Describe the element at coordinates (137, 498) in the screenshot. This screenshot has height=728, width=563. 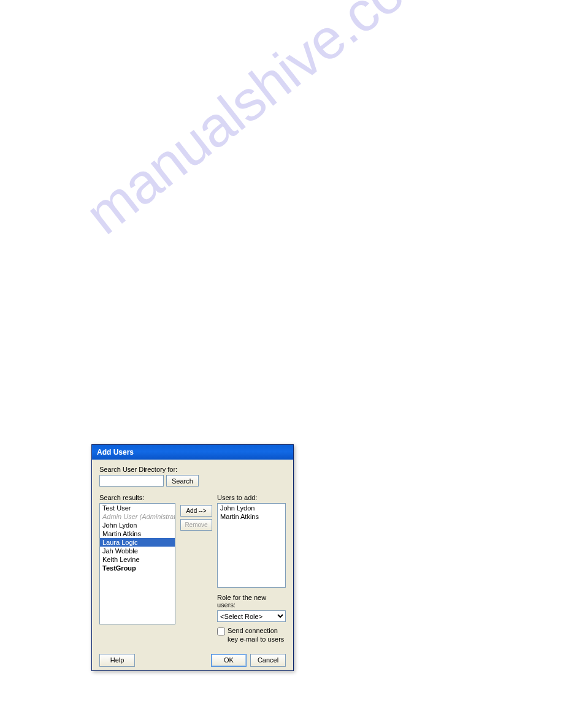
I see `search-results-label: Search results:` at that location.